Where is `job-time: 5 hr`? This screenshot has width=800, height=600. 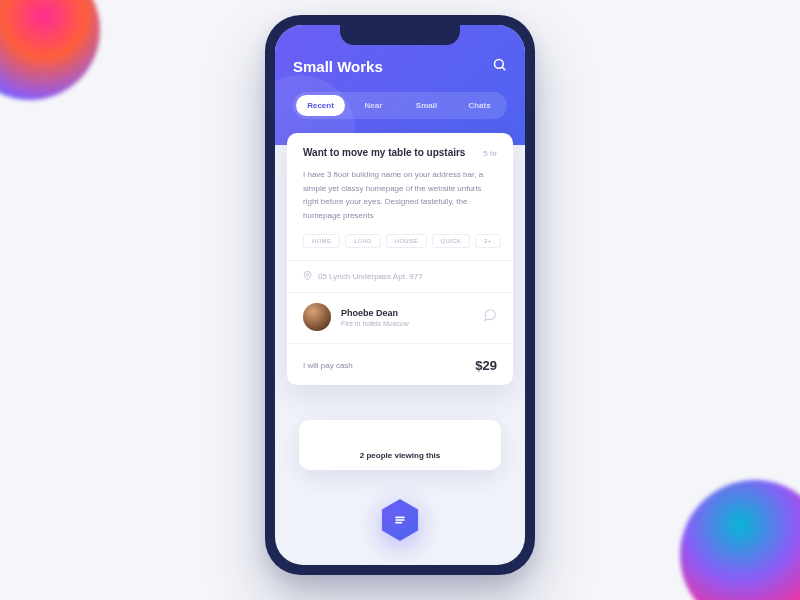
job-time: 5 hr is located at coordinates (490, 154).